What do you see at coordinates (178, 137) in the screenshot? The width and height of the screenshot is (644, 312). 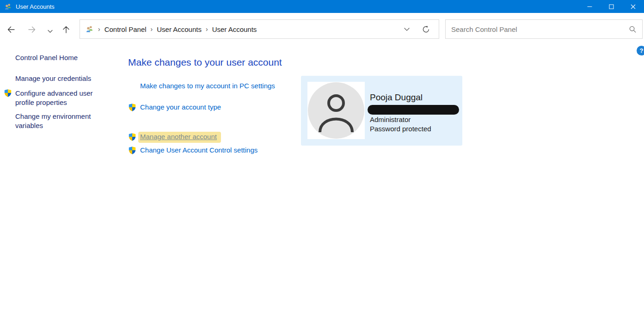 I see `link-manage-another-account: Manage another account` at bounding box center [178, 137].